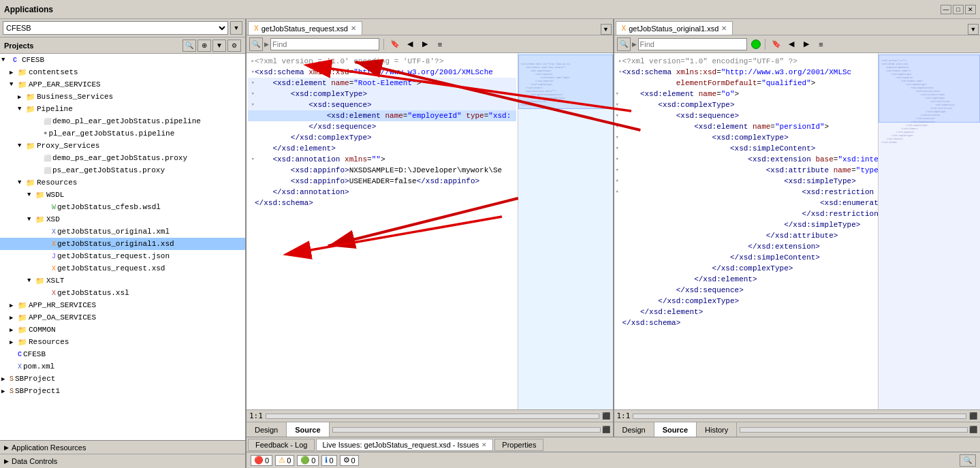 The height and width of the screenshot is (468, 980). I want to click on tree-item-request-json: J getJobStatus_request.json, so click(123, 256).